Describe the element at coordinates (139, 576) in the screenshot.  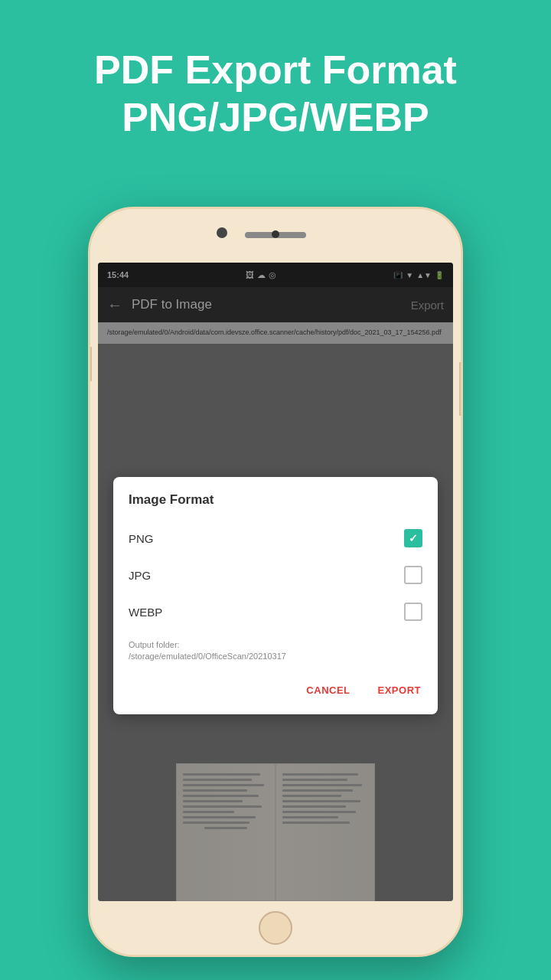
I see `jpg-label: JPG` at that location.